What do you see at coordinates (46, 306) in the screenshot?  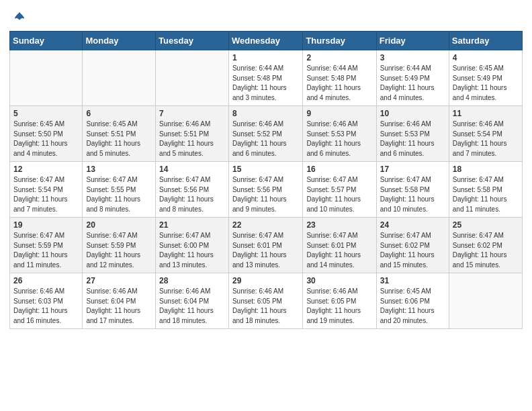 I see `cell-content: Sunrise: 6:46 AMSunset: 6:03 PMDaylight:…` at bounding box center [46, 306].